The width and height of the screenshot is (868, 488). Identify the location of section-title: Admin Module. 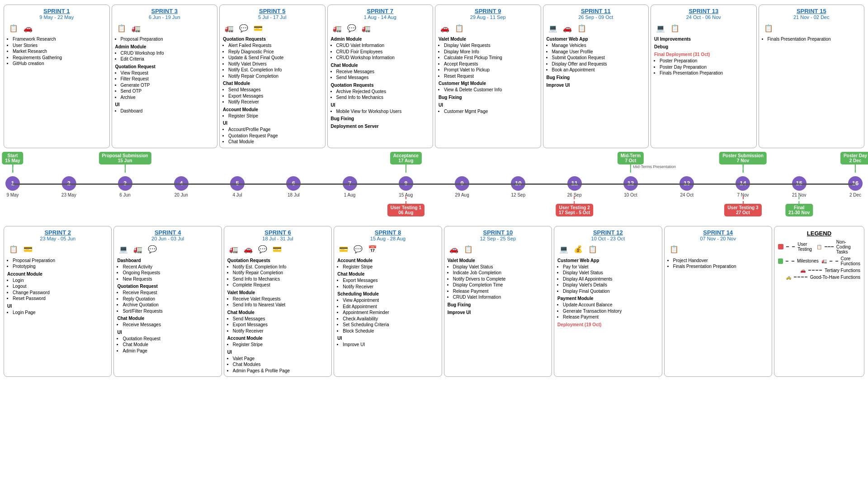
(381, 39).